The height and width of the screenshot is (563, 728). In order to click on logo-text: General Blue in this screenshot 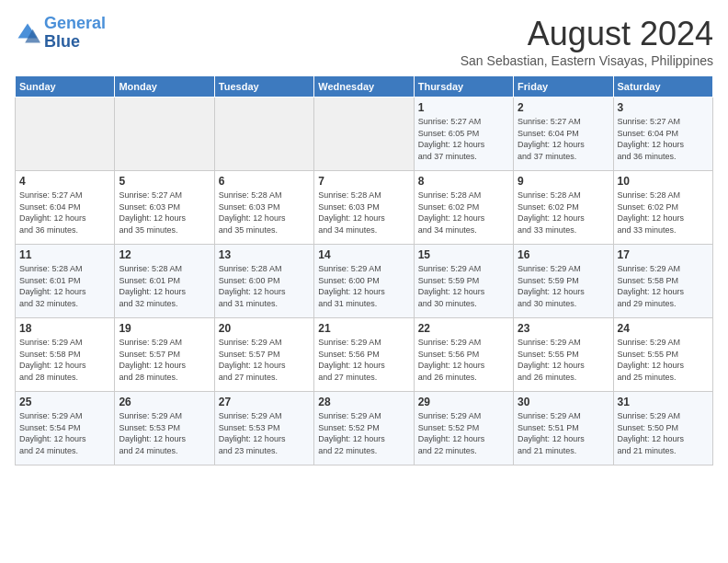, I will do `click(75, 33)`.